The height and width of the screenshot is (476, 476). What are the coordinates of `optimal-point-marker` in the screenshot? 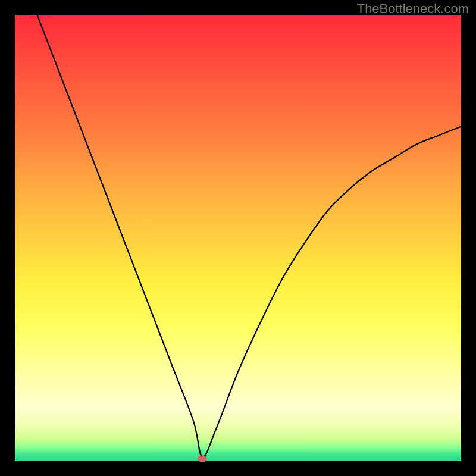 It's located at (202, 459).